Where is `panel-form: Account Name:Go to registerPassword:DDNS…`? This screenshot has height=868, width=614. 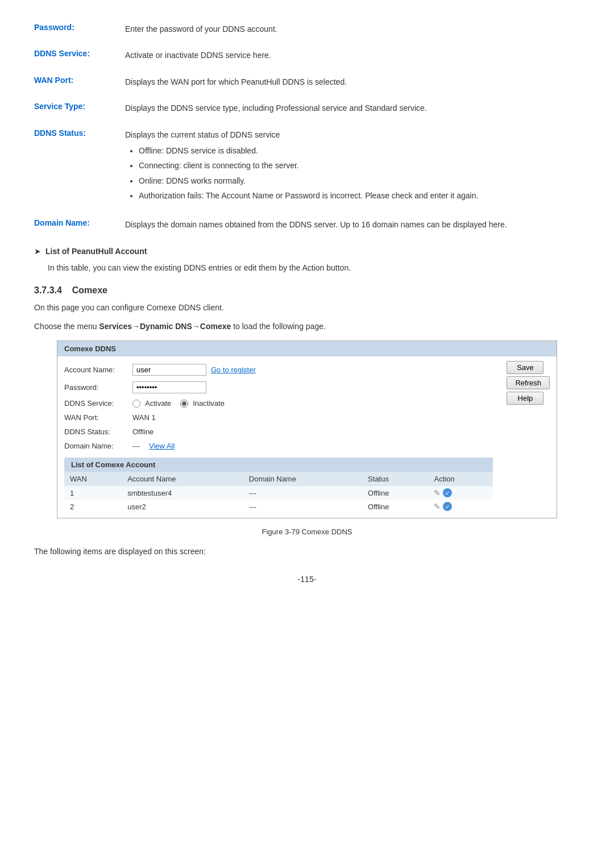
panel-form: Account Name:Go to registerPassword:DDNS… is located at coordinates (279, 437).